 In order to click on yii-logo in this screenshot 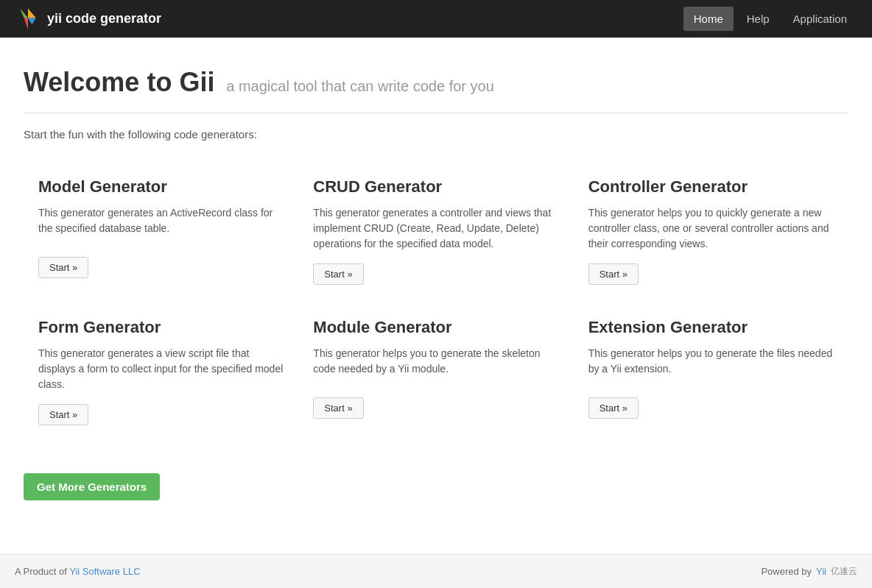, I will do `click(28, 19)`.